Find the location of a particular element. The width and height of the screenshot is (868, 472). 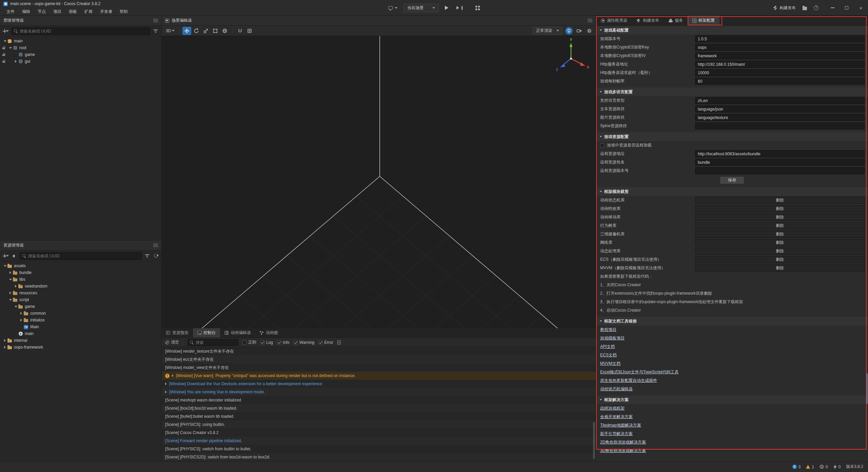

asset-item-script: script is located at coordinates (81, 300).